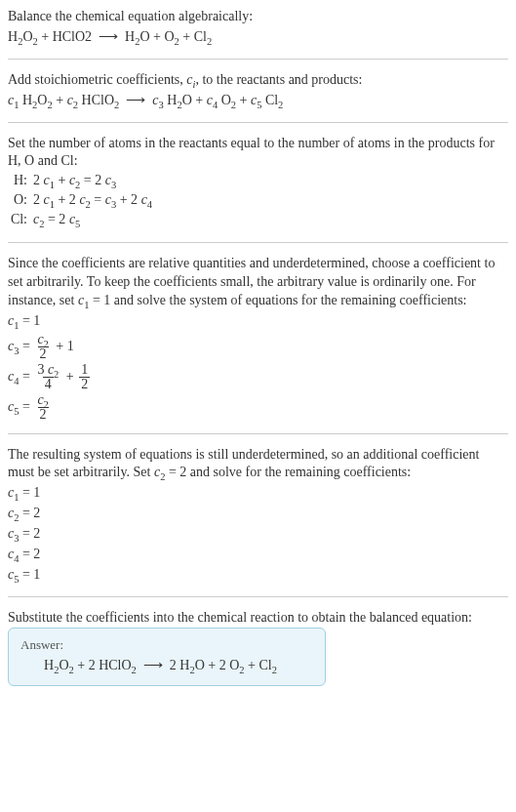  Describe the element at coordinates (258, 513) in the screenshot. I see `coeff-line: c2 = 2` at that location.